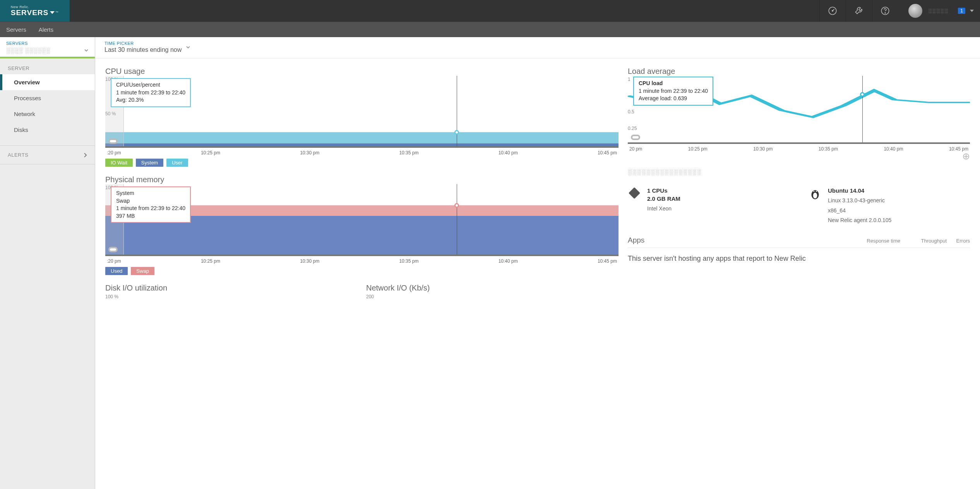  Describe the element at coordinates (799, 258) in the screenshot. I see `apps-empty: This server isn't hosting any apps that …` at that location.